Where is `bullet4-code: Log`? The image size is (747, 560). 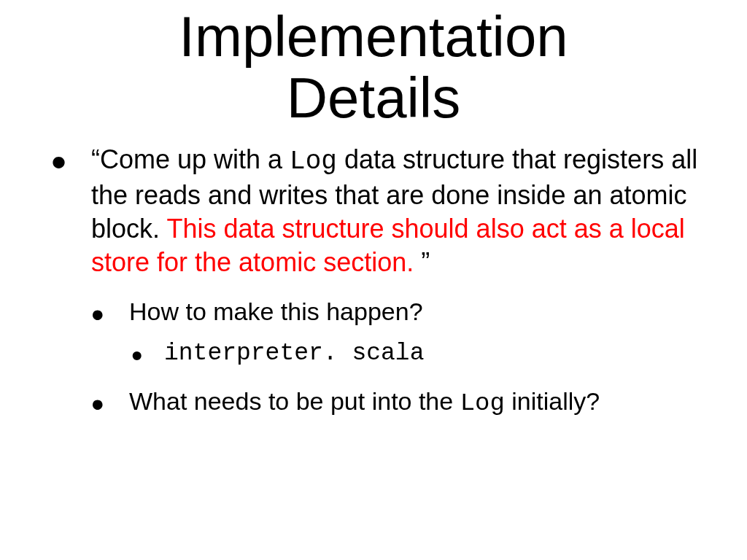 bullet4-code: Log is located at coordinates (483, 403).